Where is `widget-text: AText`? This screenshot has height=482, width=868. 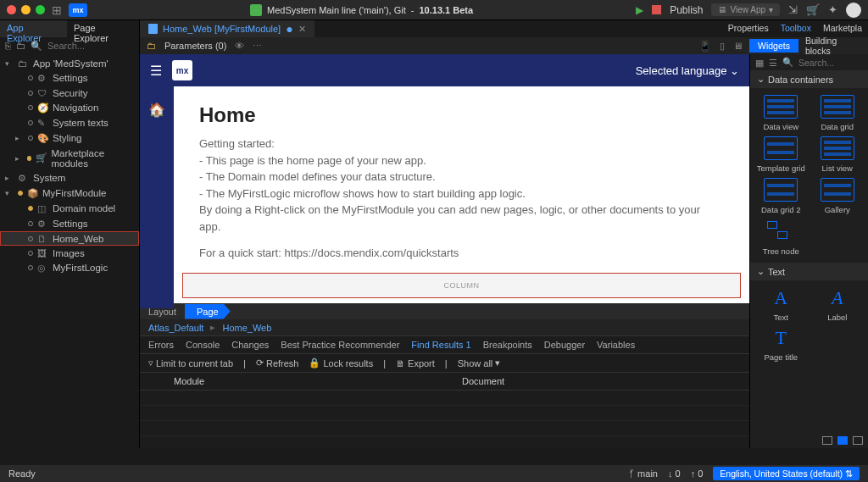
widget-text: AText is located at coordinates (782, 305).